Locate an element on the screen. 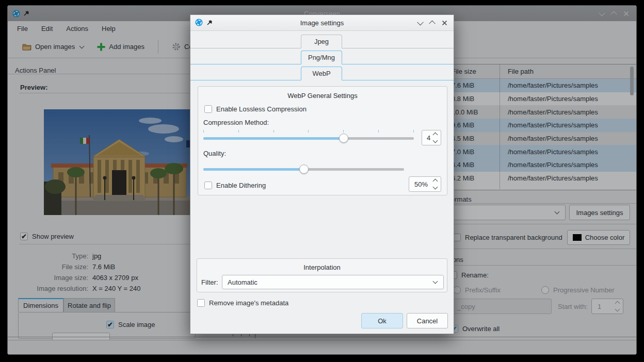  tab-rotate-and-flip: Rotate and flip is located at coordinates (89, 305).